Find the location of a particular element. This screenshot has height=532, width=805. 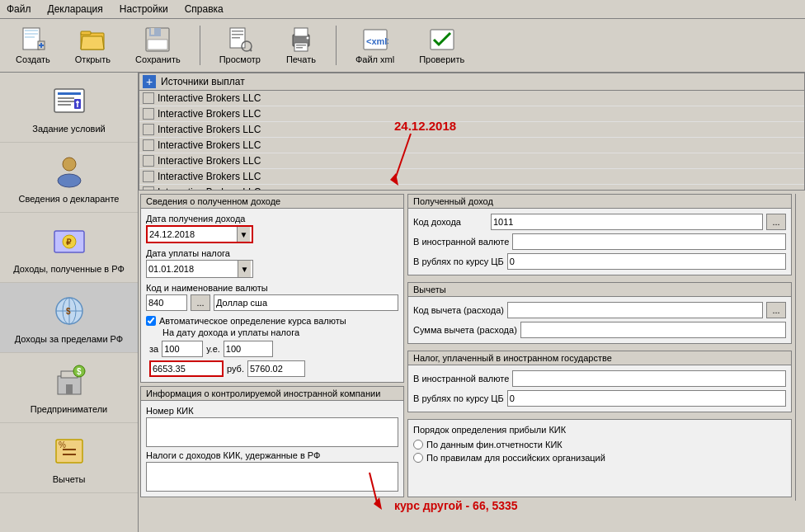

income-abroad-icon: $ is located at coordinates (69, 311).